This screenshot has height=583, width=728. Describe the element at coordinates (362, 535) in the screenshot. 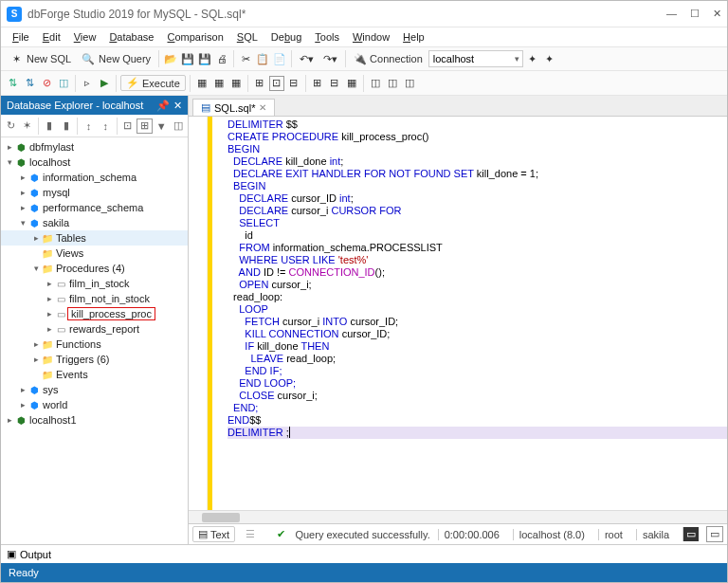

I see `status-text: Query executed successfully.` at that location.